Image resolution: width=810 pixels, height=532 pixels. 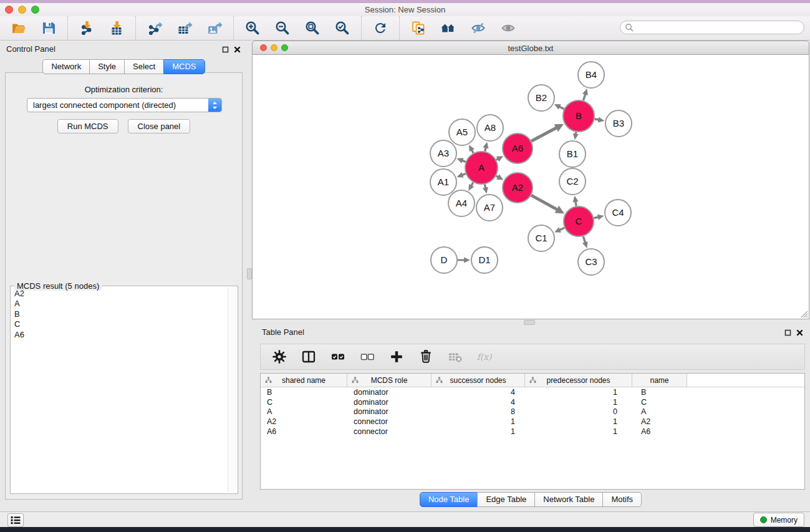 I want to click on graph-node-label: A2, so click(x=518, y=187).